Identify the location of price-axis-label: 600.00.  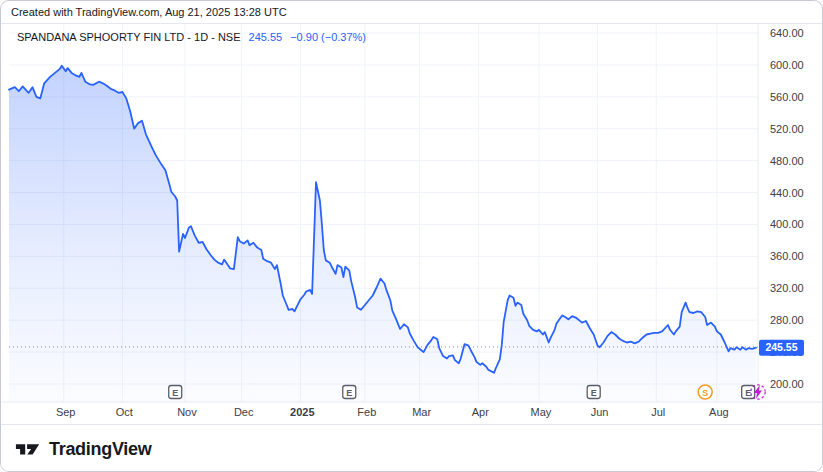
(787, 65).